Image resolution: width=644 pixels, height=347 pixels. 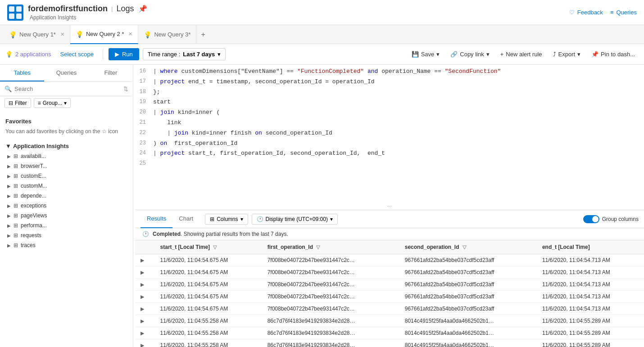 I want to click on display-time-label: Display time (UTC+09:00), so click(x=297, y=219).